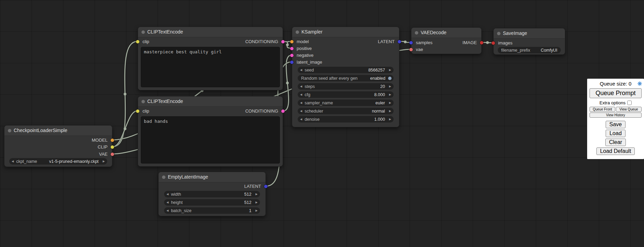 This screenshot has height=247, width=644. What do you see at coordinates (446, 41) in the screenshot?
I see `node-vae-decode: VAEDecode samples IMAGE vae` at bounding box center [446, 41].